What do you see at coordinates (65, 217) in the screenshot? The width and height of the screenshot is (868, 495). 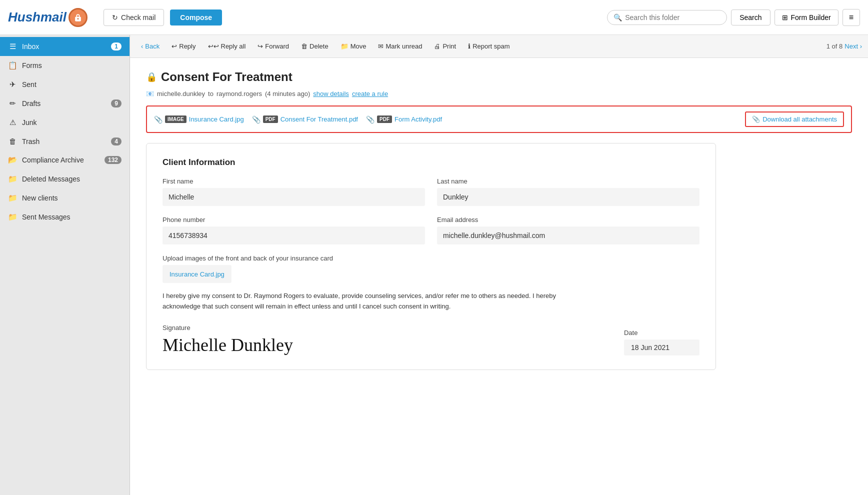 I see `sidebar-item-sentmessages: 📁 Sent Messages` at bounding box center [65, 217].